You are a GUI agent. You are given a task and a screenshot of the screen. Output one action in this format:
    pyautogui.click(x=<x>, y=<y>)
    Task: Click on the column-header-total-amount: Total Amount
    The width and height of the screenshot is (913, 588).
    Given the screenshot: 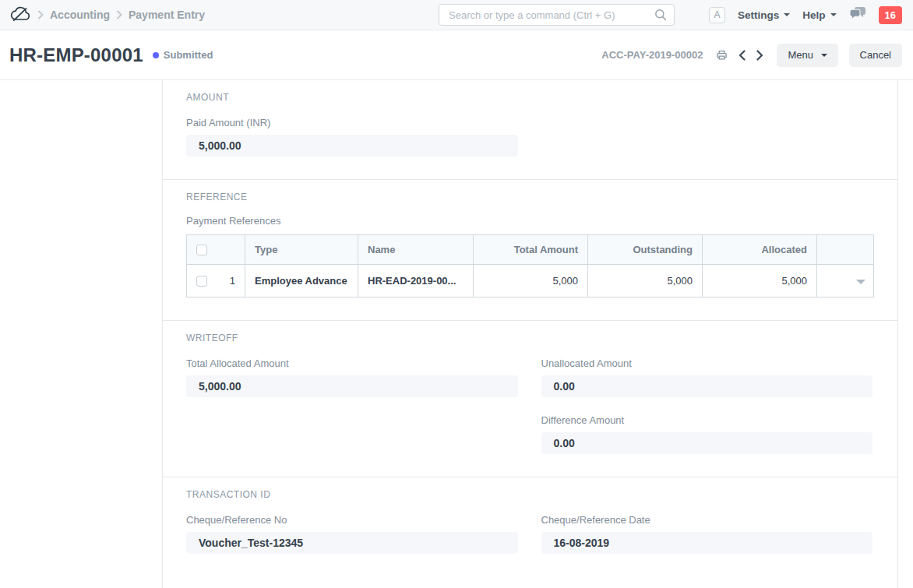 What is the action you would take?
    pyautogui.click(x=531, y=250)
    